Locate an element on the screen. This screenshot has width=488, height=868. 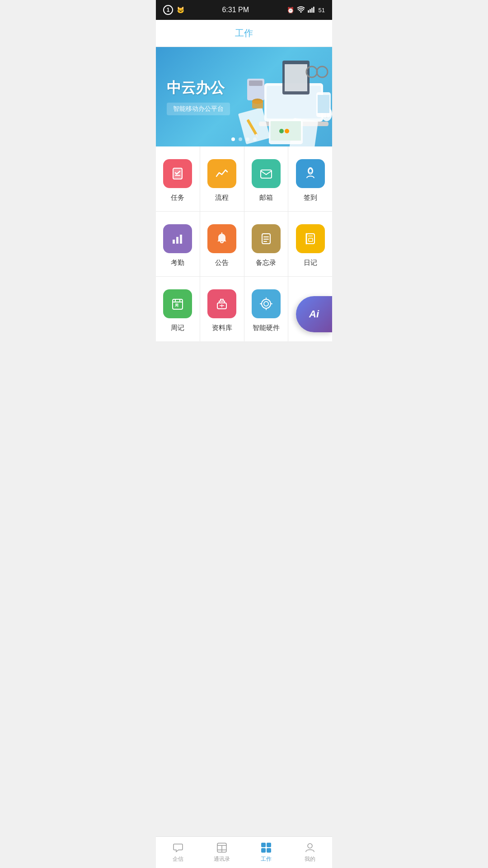
grid-item-process: 流程 is located at coordinates (222, 179).